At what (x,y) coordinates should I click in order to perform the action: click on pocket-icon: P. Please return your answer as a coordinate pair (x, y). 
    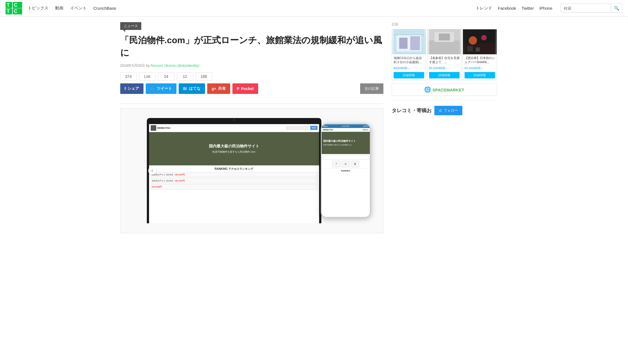
    Looking at the image, I should click on (238, 89).